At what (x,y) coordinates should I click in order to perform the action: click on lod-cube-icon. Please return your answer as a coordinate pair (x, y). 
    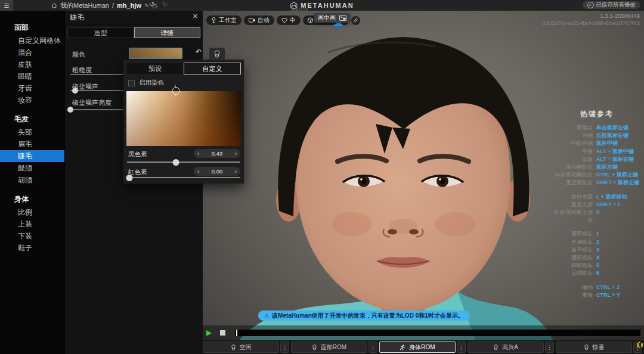
    Looking at the image, I should click on (310, 20).